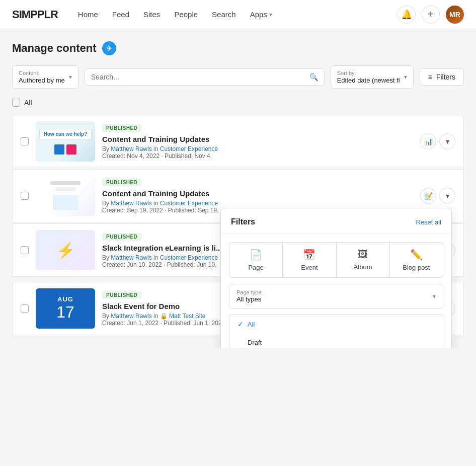 This screenshot has height=466, width=476. I want to click on filter-page-type: Page type: All types ▾, so click(336, 296).